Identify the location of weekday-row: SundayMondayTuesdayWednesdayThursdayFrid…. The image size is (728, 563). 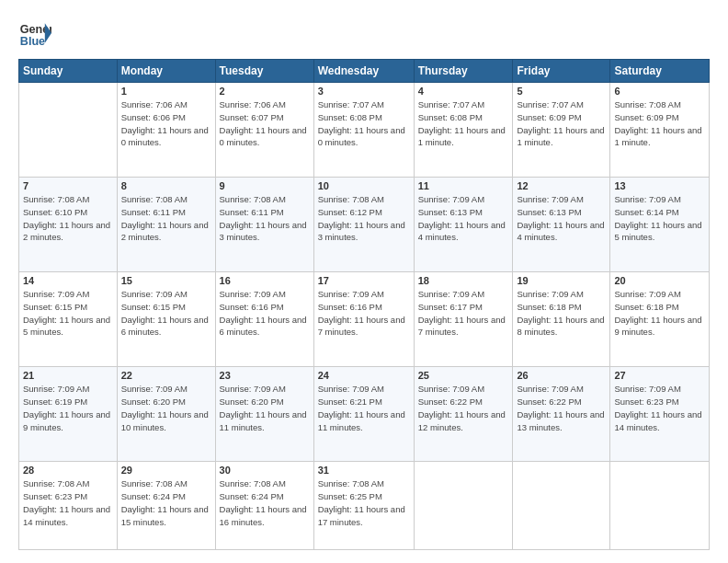
(364, 72).